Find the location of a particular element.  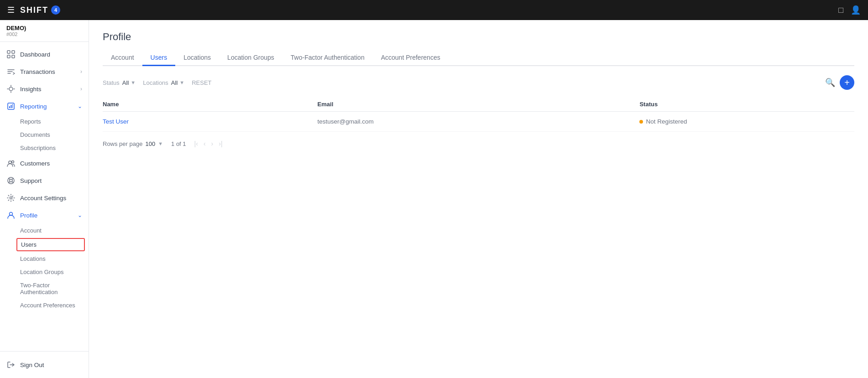

cell-user-status: Not Registered is located at coordinates (747, 121).